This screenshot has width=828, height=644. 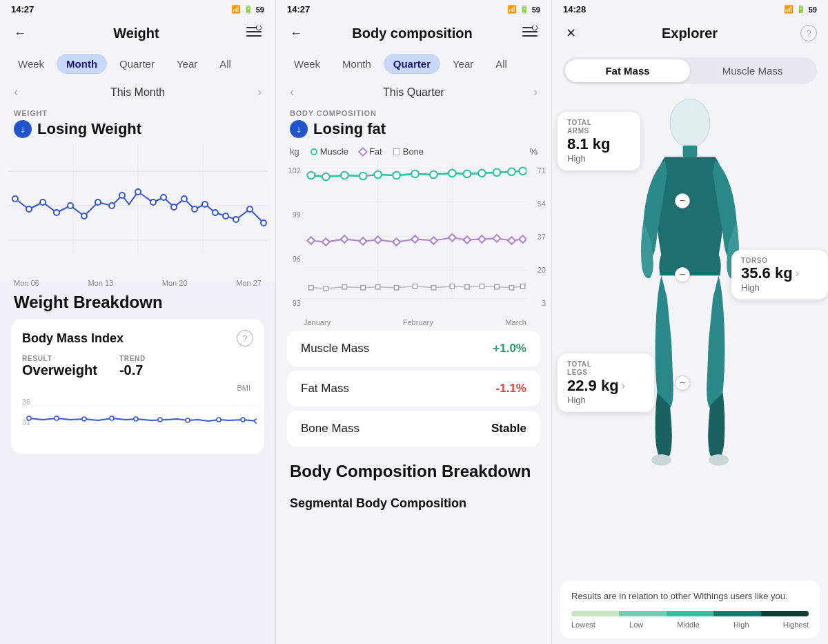 I want to click on bone-mass-label: Bone Mass, so click(x=330, y=429).